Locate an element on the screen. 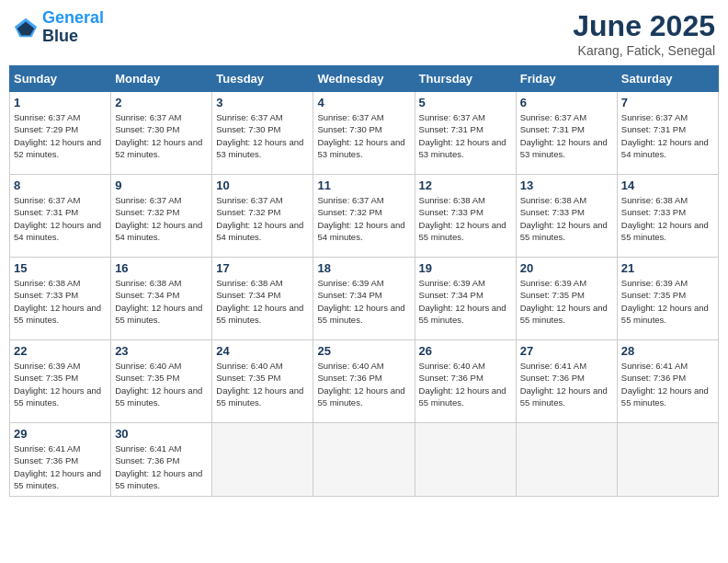  day-number: 8 is located at coordinates (61, 186).